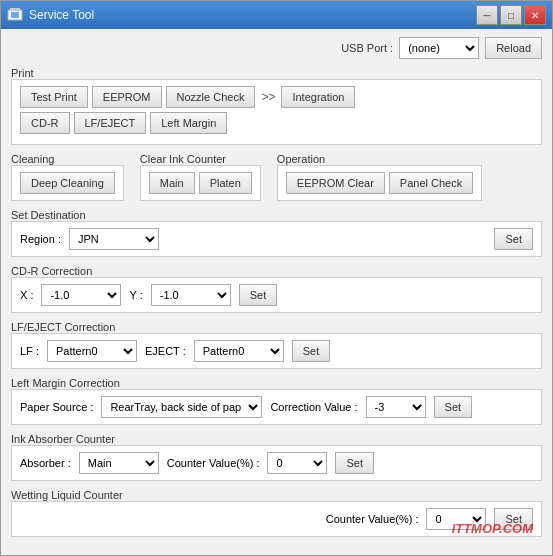  What do you see at coordinates (511, 15) in the screenshot?
I see `window-controls: ─ □ ✕` at bounding box center [511, 15].